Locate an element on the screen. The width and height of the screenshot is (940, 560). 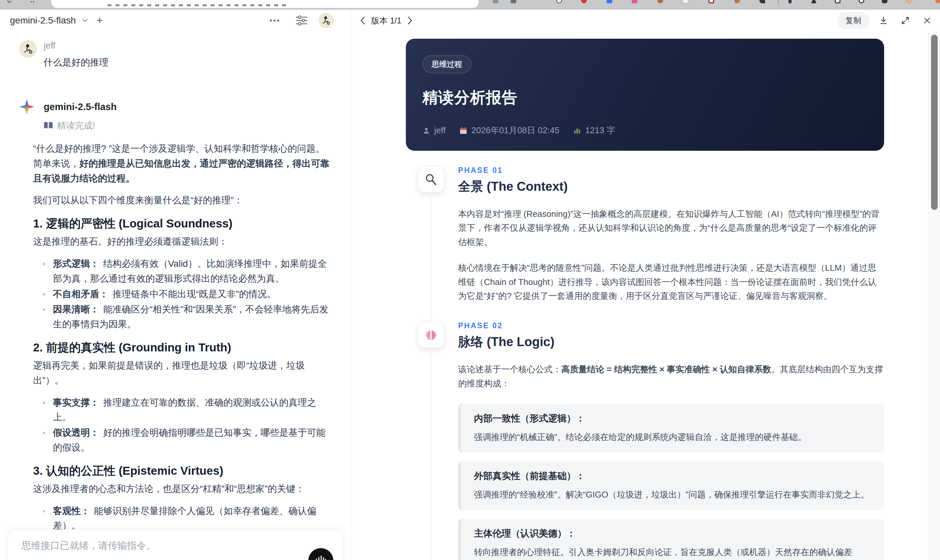
assistant-status: 精读完成! is located at coordinates (188, 126).